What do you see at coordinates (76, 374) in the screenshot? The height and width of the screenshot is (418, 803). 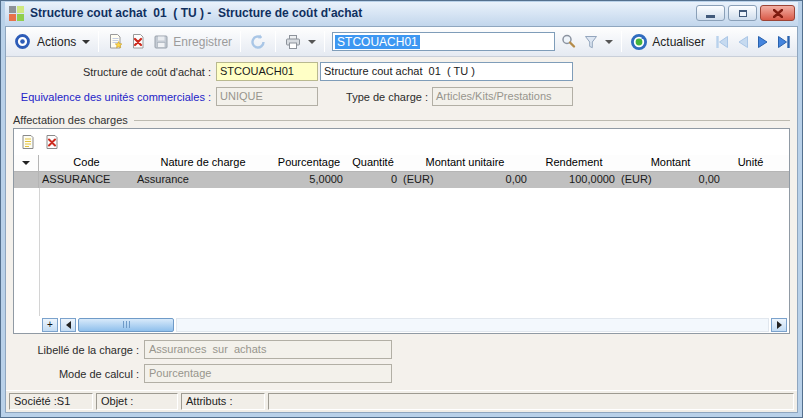 I see `mode-calcul-label: Mode de calcul :` at bounding box center [76, 374].